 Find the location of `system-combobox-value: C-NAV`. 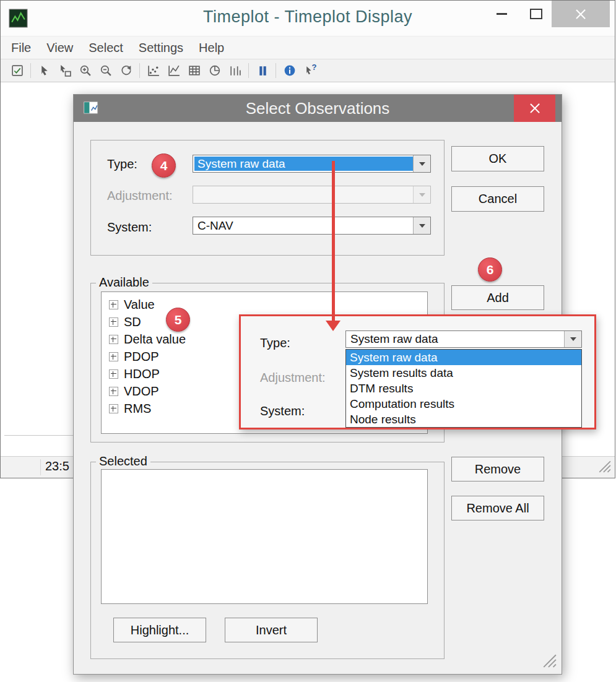

system-combobox-value: C-NAV is located at coordinates (303, 225).